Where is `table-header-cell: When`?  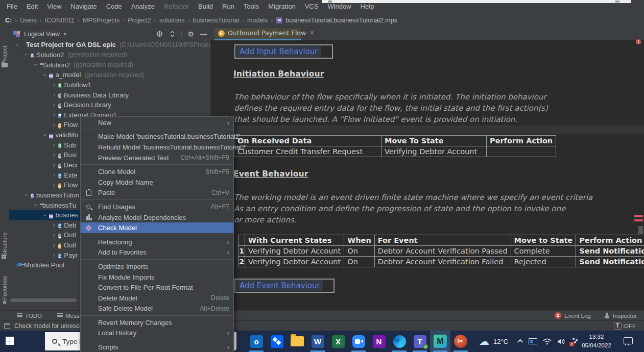
table-header-cell: When is located at coordinates (360, 241).